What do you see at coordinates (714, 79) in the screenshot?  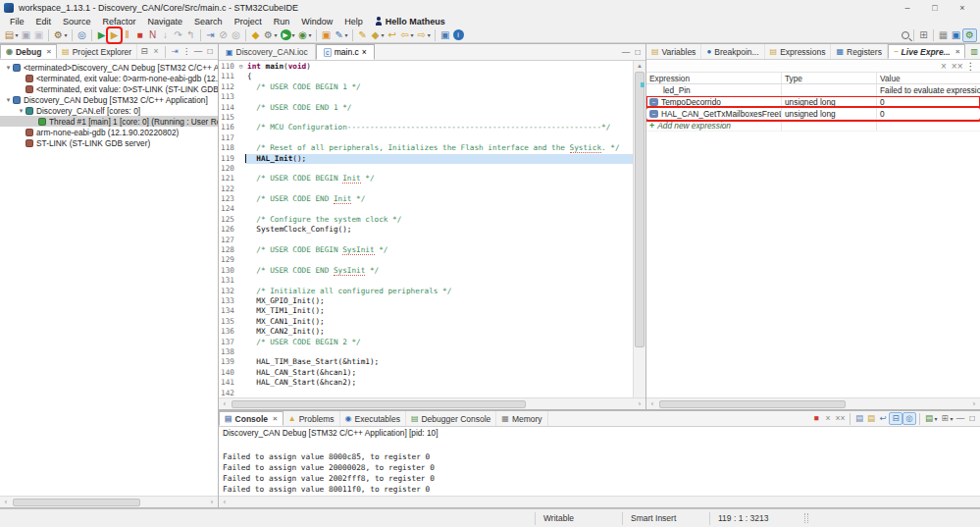 I see `column-header-expression: Expression` at bounding box center [714, 79].